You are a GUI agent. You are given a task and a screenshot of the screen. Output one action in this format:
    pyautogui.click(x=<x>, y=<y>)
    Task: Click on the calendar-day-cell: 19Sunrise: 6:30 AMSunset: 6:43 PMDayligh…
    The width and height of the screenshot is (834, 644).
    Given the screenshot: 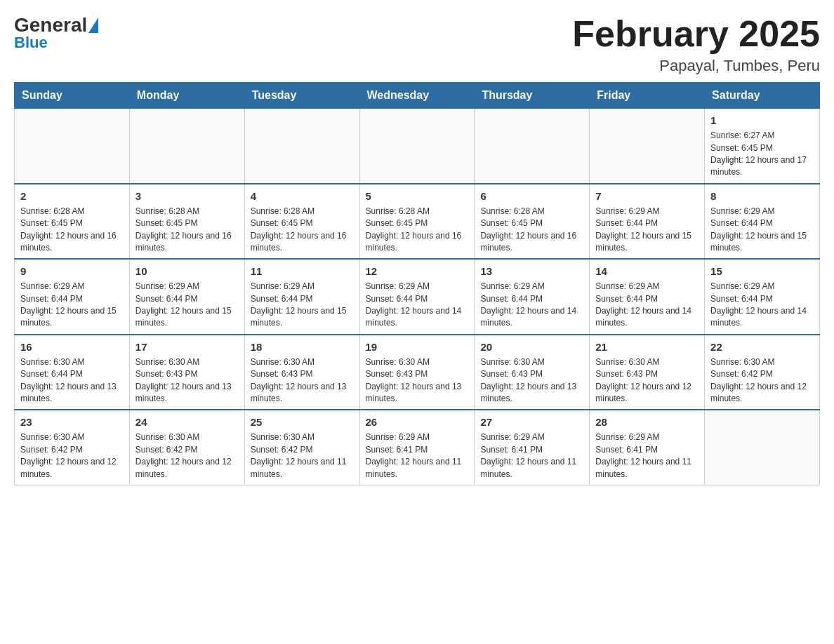 What is the action you would take?
    pyautogui.click(x=417, y=373)
    